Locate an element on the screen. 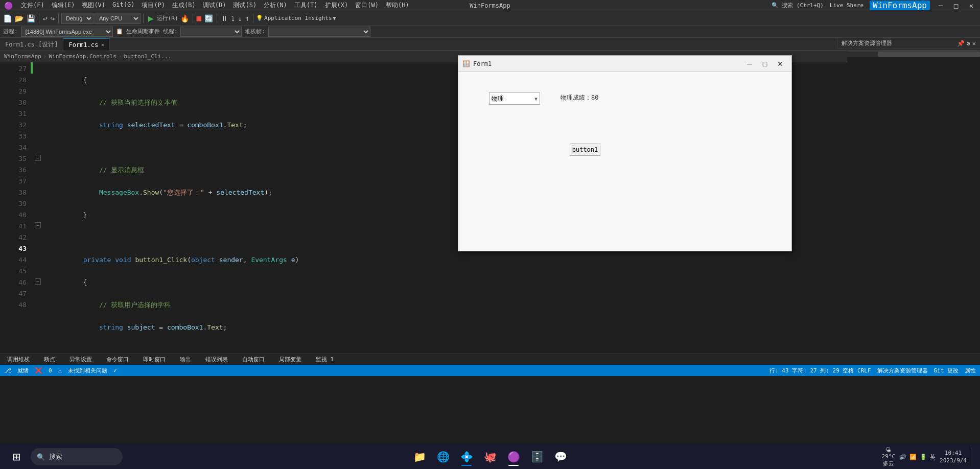 Image resolution: width=980 pixels, height=469 pixels. menu-project: 项目(P) is located at coordinates (153, 5).